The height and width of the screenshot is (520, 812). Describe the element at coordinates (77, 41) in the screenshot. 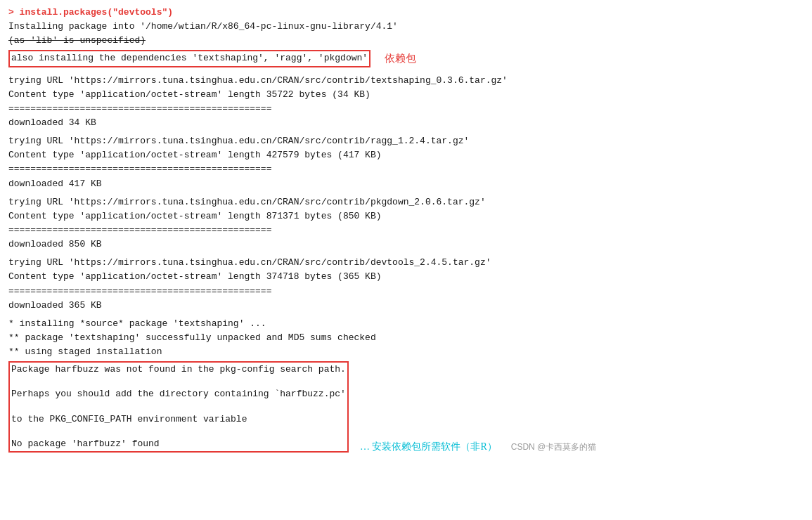

I see `output-line-2: (as 'lib' is unspecified)` at that location.